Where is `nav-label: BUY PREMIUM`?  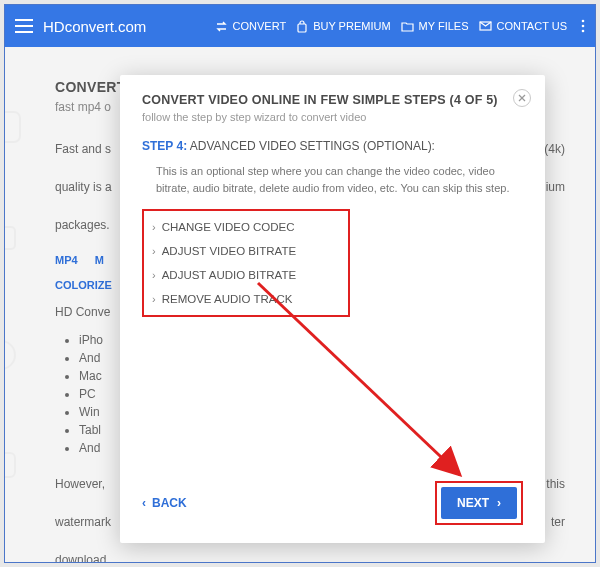
nav-label: BUY PREMIUM is located at coordinates (352, 26).